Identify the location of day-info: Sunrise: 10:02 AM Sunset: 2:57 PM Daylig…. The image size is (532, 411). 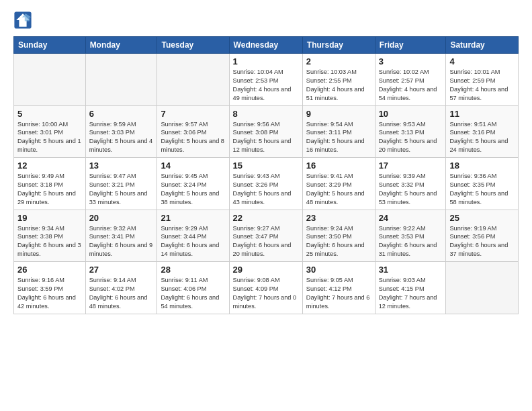
(411, 85).